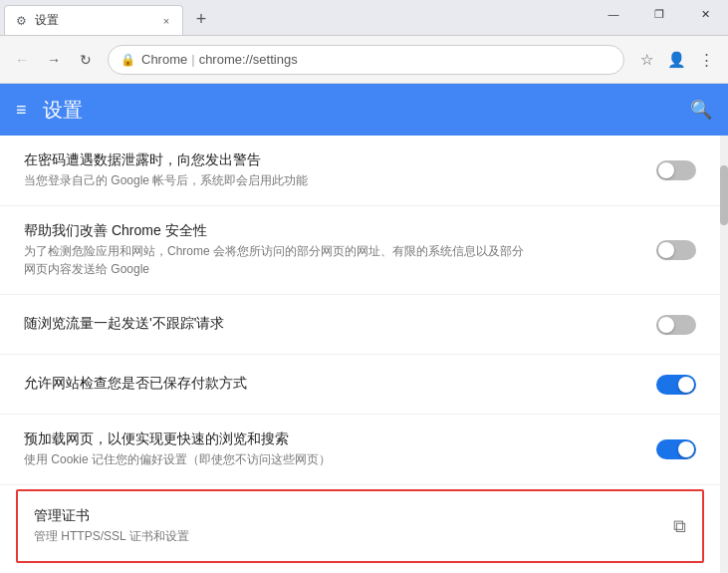 The width and height of the screenshot is (728, 573). I want to click on setting-title-dnt: 随浏览流量一起发送'不跟踪'请求, so click(333, 324).